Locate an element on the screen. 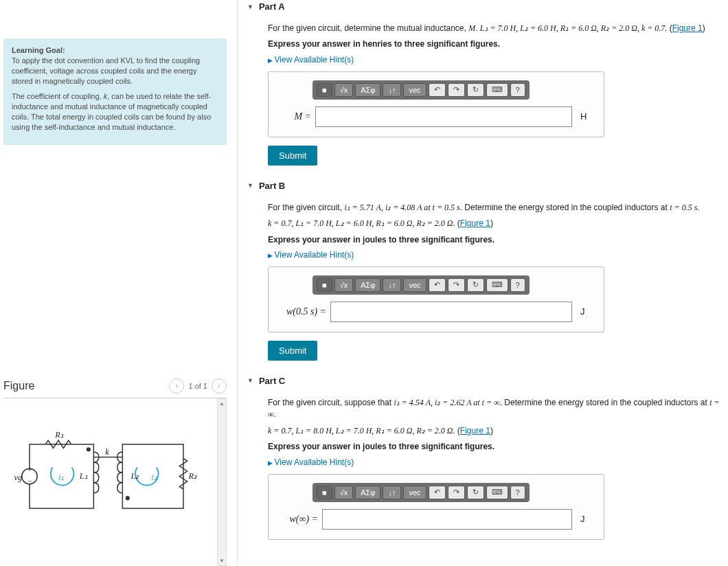 The width and height of the screenshot is (728, 566). answer-box-a: ■ √x ΑΣφ ↓↑ vec ↶ ↷ ↻ ⌨ ? M = H is located at coordinates (436, 104).